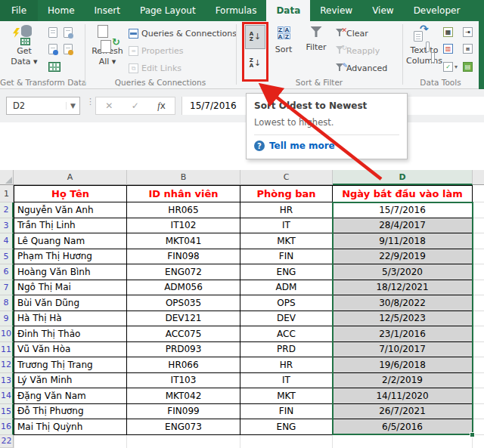 The image size is (484, 448). I want to click on cell-id: ADM056, so click(184, 289).